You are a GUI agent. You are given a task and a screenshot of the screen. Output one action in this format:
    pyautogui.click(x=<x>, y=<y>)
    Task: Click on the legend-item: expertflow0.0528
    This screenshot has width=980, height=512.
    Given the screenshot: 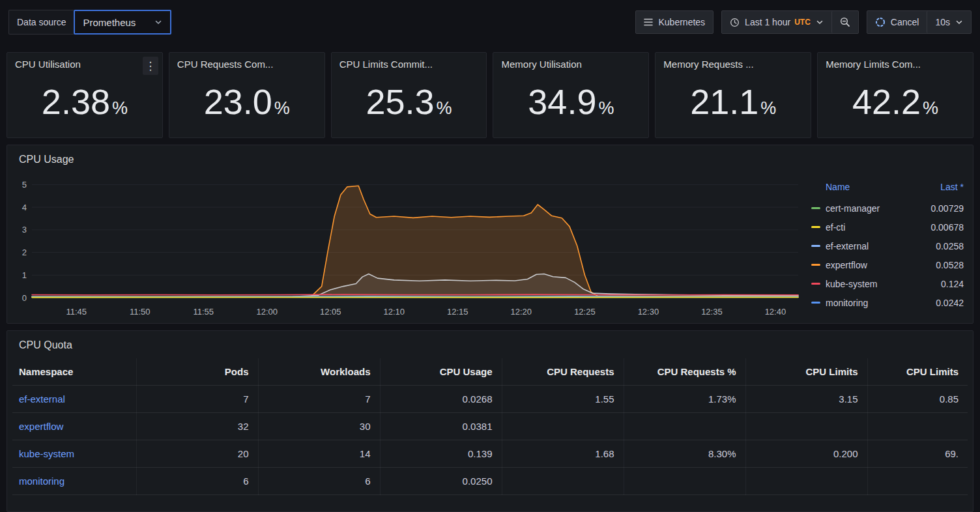 What is the action you would take?
    pyautogui.click(x=887, y=264)
    